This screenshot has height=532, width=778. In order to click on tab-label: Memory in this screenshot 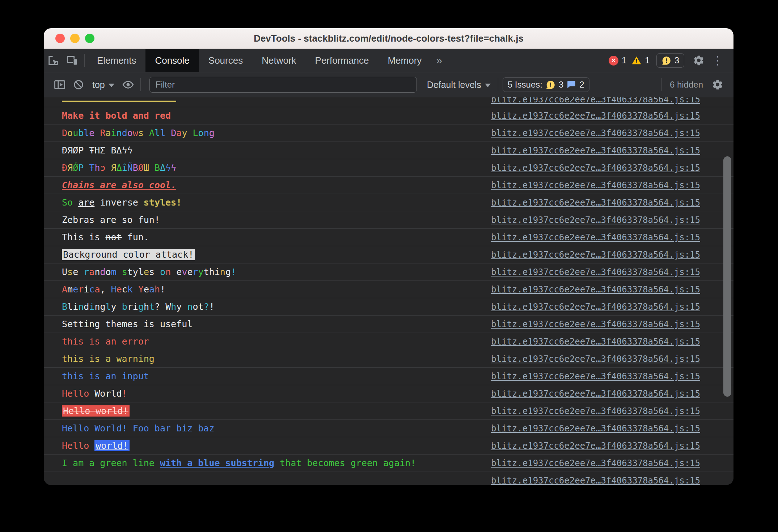, I will do `click(405, 61)`.